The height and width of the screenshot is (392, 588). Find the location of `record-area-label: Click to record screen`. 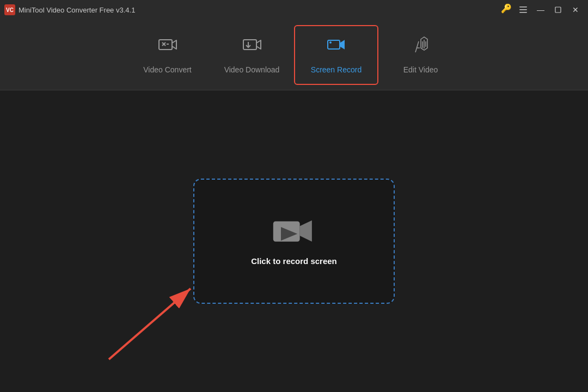

record-area-label: Click to record screen is located at coordinates (294, 261).